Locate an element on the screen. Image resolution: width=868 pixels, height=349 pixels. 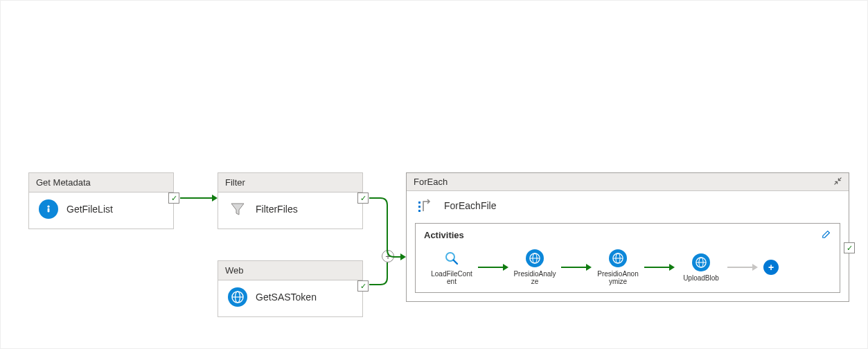
activity-label: LoadFileContent is located at coordinates (452, 278).